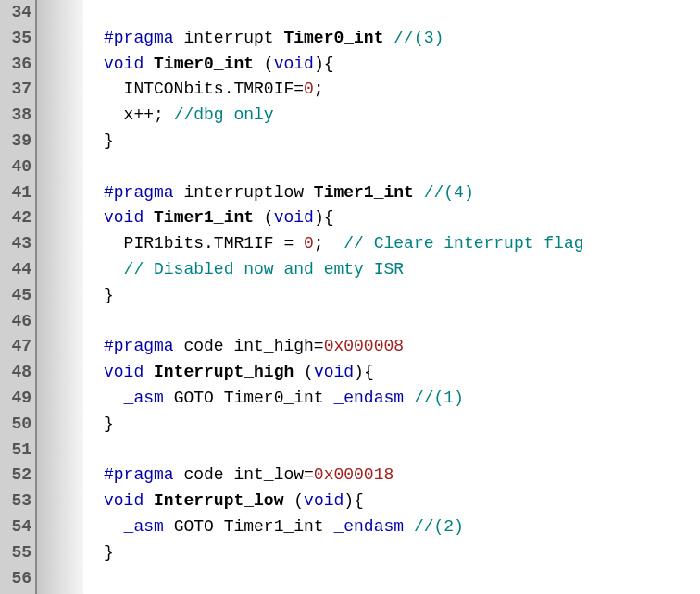 The width and height of the screenshot is (700, 594). I want to click on code-line: void Interrupt_high (void){, so click(402, 373).